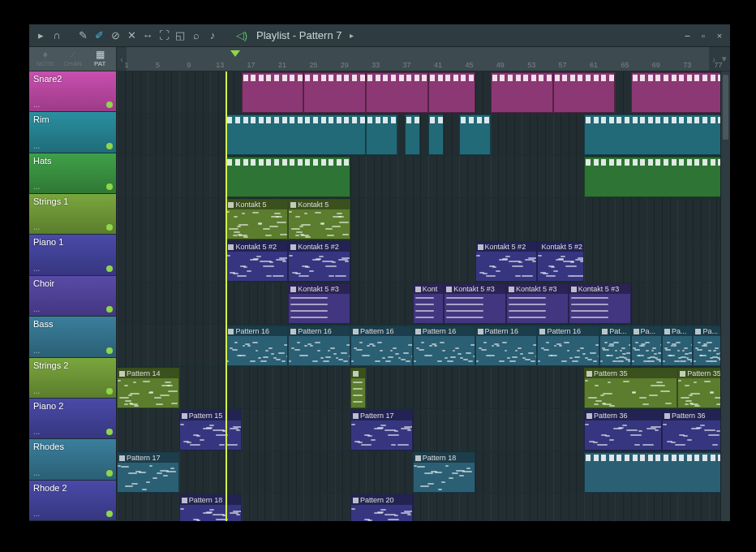 The height and width of the screenshot is (552, 756). I want to click on playlist-icon: ◁), so click(242, 36).